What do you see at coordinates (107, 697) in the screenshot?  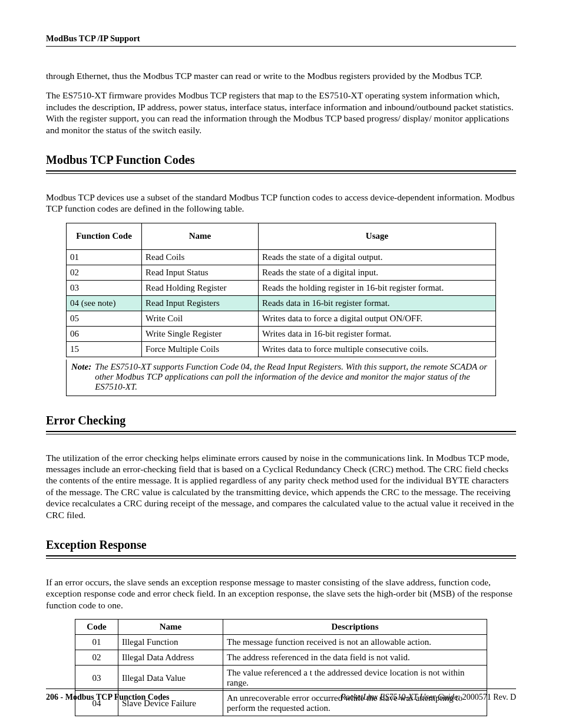 I see `footer-left: 206 - Modbus TCP Function Codes` at bounding box center [107, 697].